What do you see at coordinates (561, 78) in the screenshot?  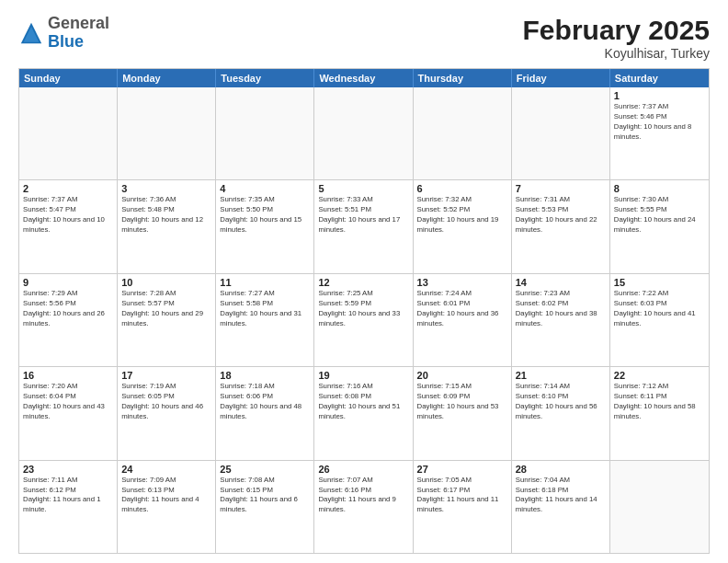 I see `cal-header-friday: Friday` at bounding box center [561, 78].